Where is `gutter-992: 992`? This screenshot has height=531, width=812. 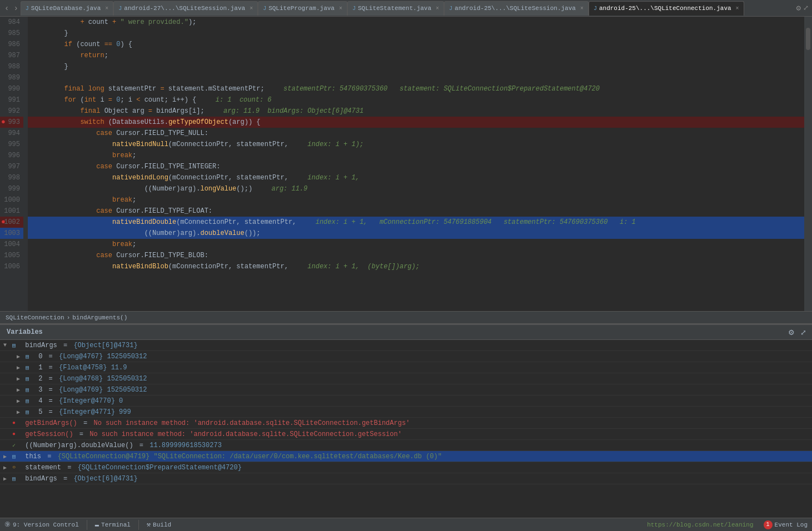 gutter-992: 992 is located at coordinates (12, 111).